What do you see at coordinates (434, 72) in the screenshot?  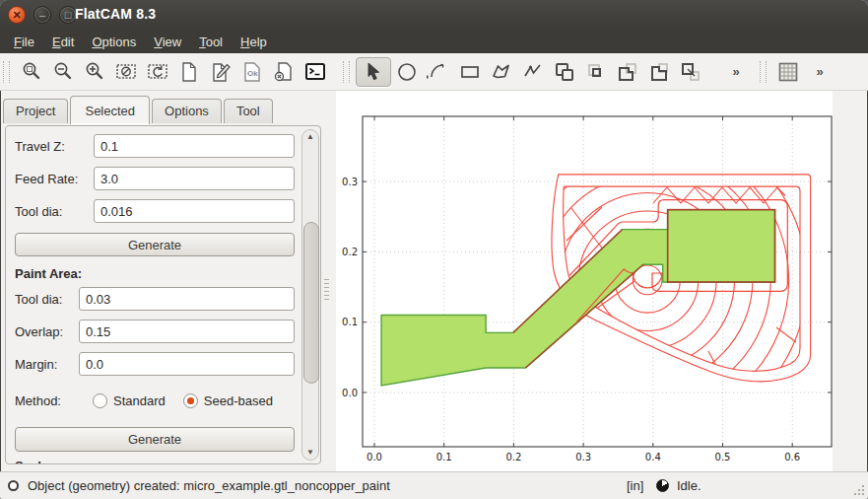 I see `toolbar: Ok » »` at bounding box center [434, 72].